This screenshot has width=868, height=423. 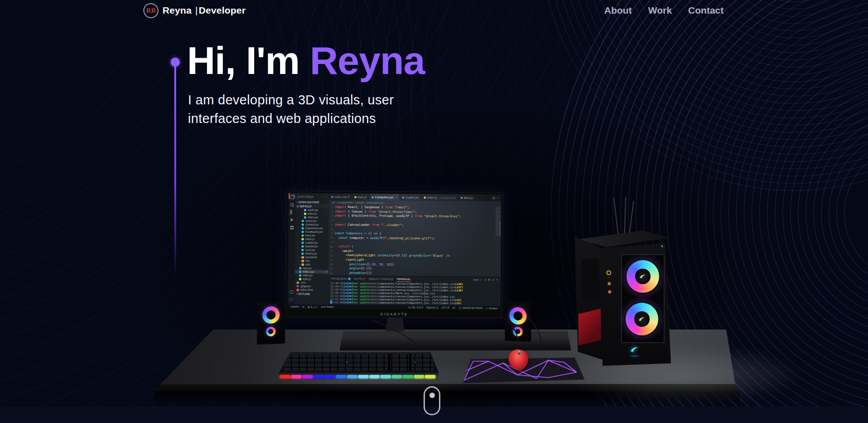 I want to click on status-item: Ln 56, Col 9, so click(x=415, y=308).